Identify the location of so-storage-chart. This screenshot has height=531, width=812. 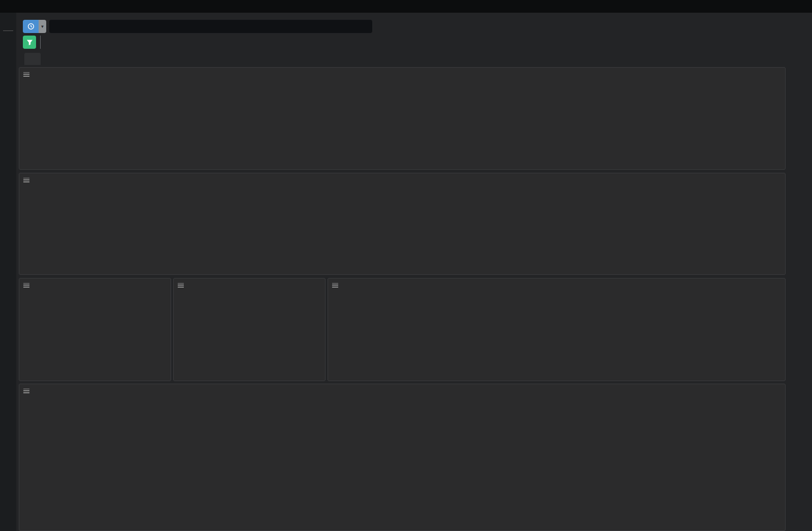
(249, 329).